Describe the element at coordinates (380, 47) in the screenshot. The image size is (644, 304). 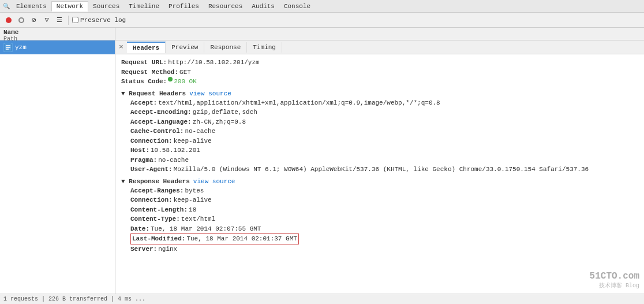
I see `right-panel-header: × Headers Preview Response Timing` at that location.